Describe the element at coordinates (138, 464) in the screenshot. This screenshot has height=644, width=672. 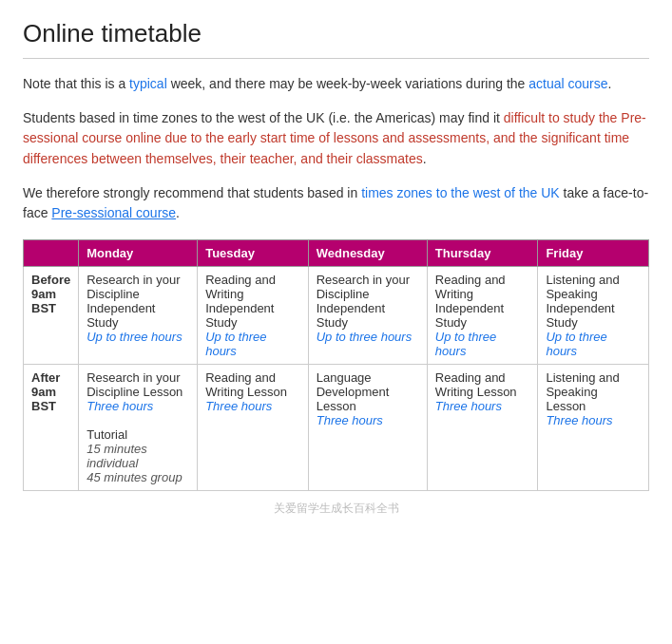
I see `cell-tutorial-individual: individual` at that location.